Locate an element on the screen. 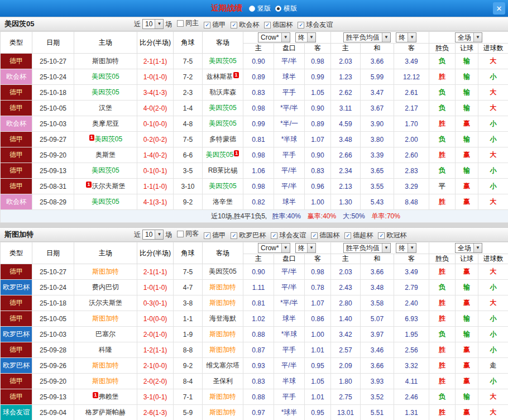  home-team: 沃尔夫斯堡 is located at coordinates (106, 303).